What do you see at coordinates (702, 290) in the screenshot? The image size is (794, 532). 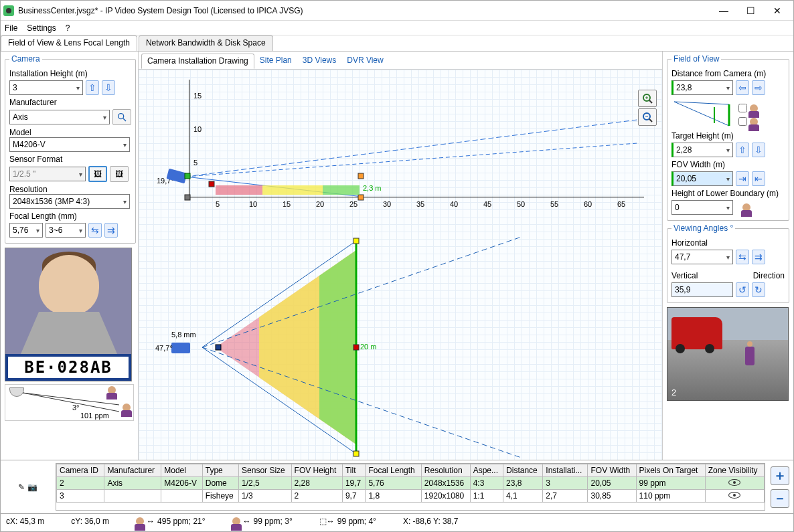 I see `vertical-field: 35,9` at bounding box center [702, 290].